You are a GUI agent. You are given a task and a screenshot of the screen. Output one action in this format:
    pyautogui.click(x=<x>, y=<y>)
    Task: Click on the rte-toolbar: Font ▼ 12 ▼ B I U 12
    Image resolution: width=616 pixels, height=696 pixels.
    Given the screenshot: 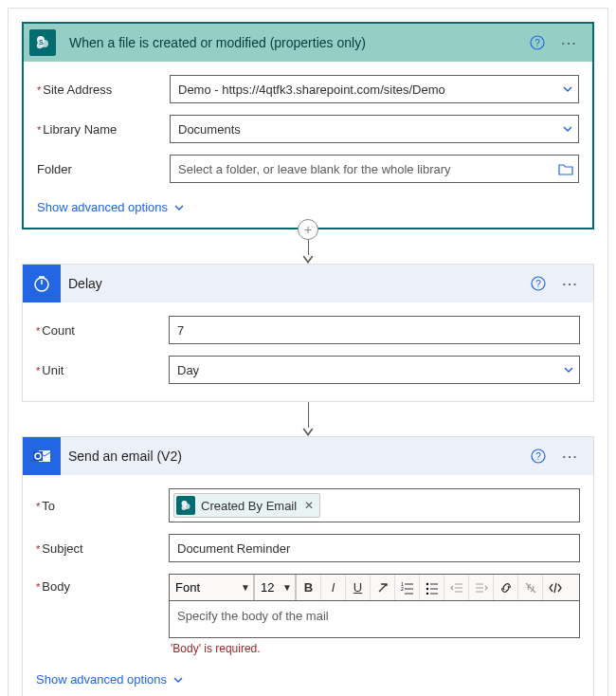 What is the action you would take?
    pyautogui.click(x=374, y=587)
    